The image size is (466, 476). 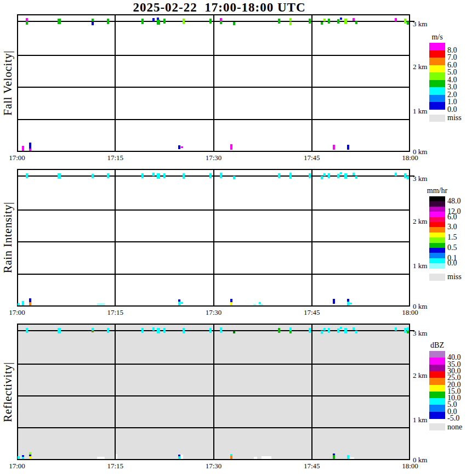 I want to click on colorbar-segment-label: 0.5, so click(x=452, y=248).